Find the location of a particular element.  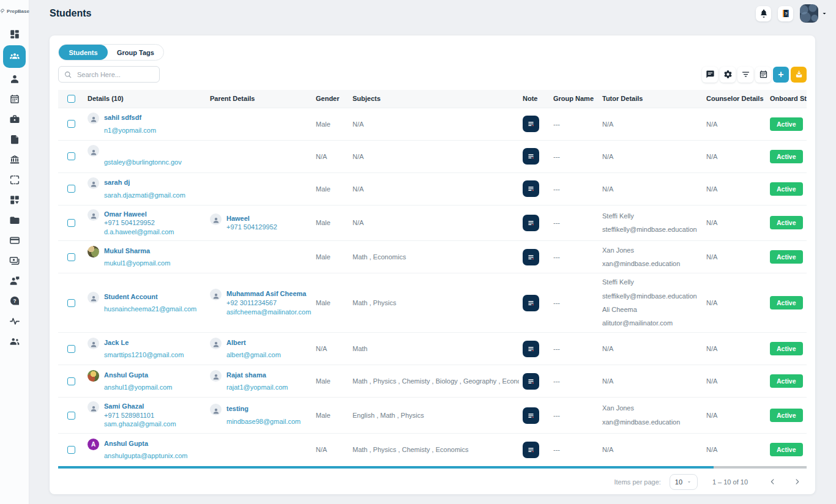

sidebar-item-widgets is located at coordinates (15, 199).